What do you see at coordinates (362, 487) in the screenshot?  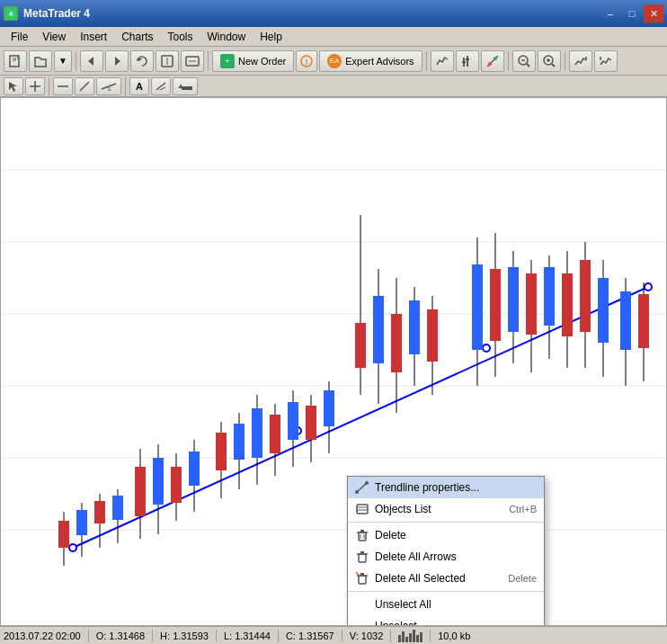 I see `trendline-props-icon` at bounding box center [362, 487].